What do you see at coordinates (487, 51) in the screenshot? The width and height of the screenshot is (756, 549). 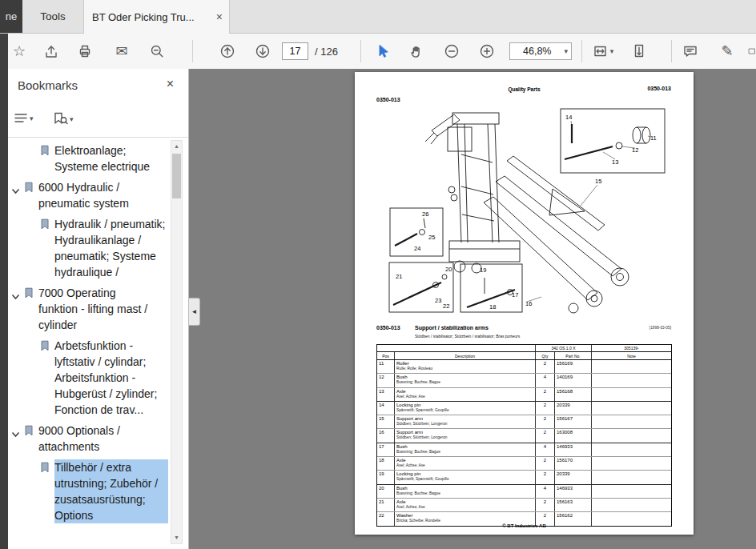 I see `zoom-in-button` at bounding box center [487, 51].